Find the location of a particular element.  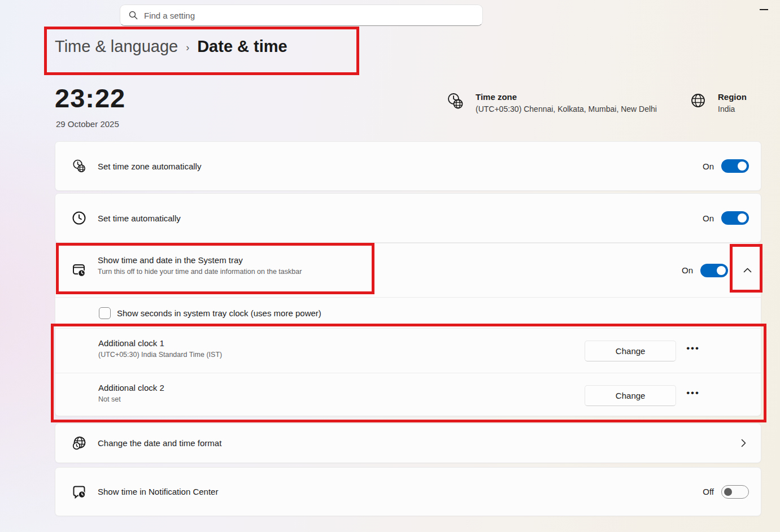

page-title: Date & time is located at coordinates (242, 46).